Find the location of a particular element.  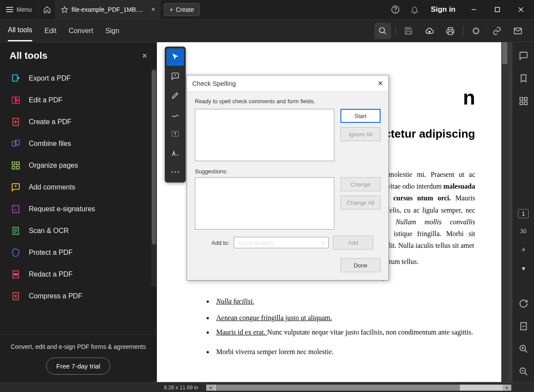

minimize-button is located at coordinates (474, 10).